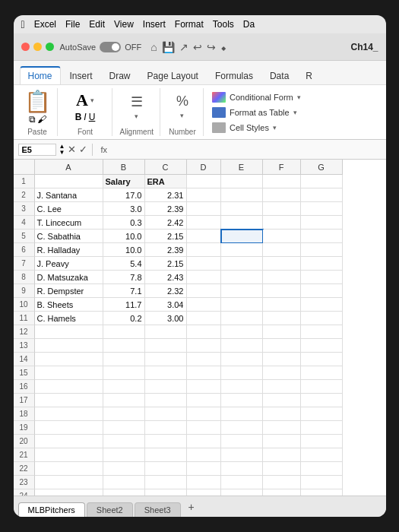 The width and height of the screenshot is (399, 532). I want to click on cell-4-D, so click(204, 223).